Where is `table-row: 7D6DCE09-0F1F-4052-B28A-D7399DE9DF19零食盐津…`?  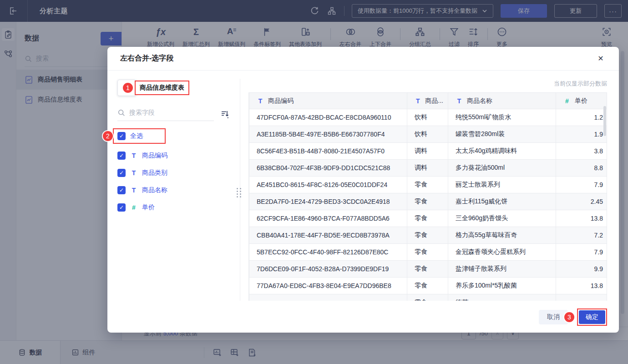
table-row: 7D6DCE09-0F1F-4052-B28A-D7399DE9DF19零食盐津… is located at coordinates (428, 269).